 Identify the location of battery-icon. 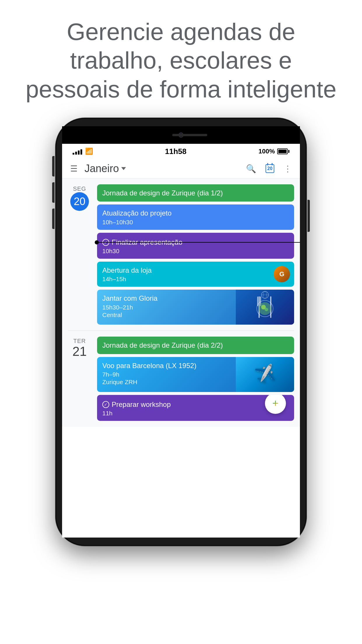
(283, 151).